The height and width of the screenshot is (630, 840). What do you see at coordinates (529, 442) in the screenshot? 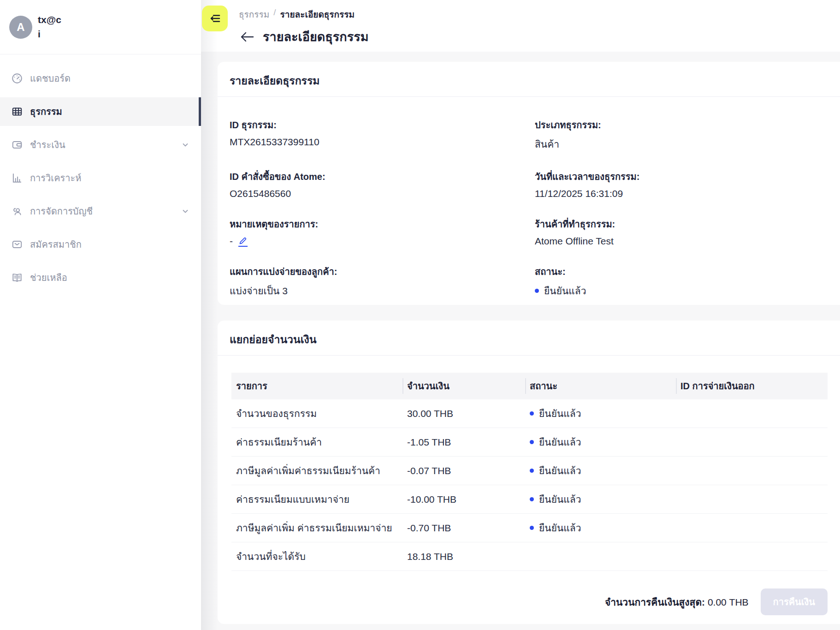
I see `table-row: ค่าธรรมเนียมร้านค้า -1.05 THB ยืนยันแล้ว` at bounding box center [529, 442].